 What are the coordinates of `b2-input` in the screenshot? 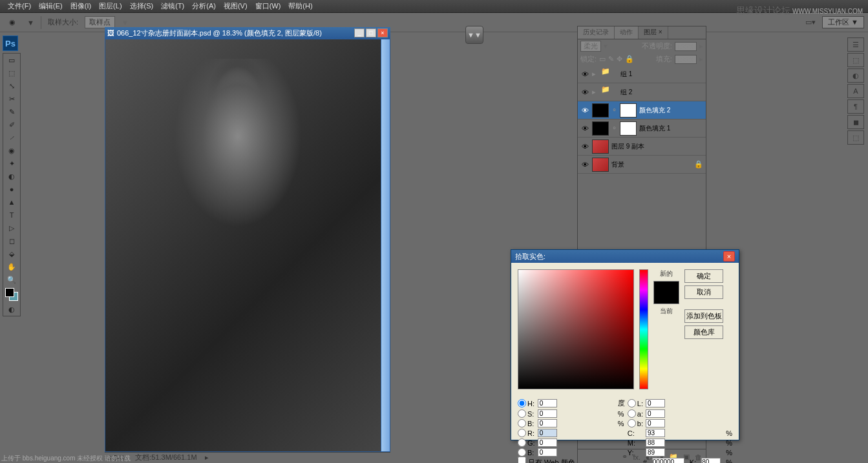 It's located at (655, 424).